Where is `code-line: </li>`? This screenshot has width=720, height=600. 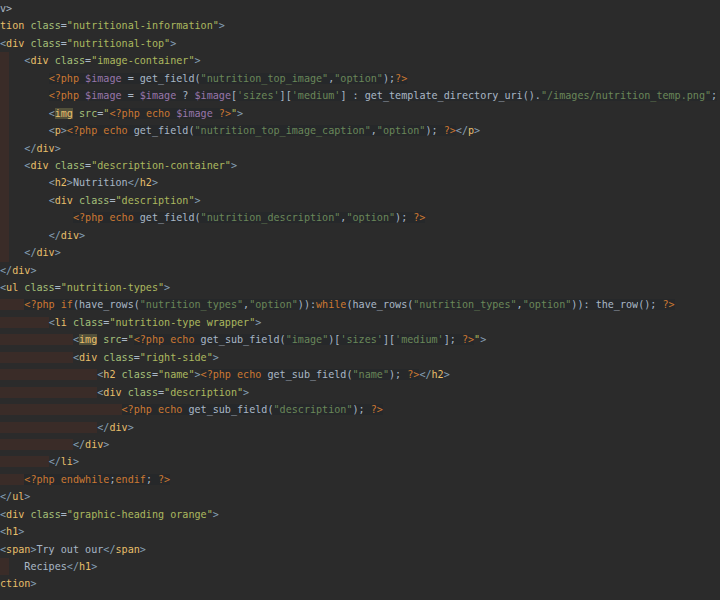
code-line: </li> is located at coordinates (360, 462).